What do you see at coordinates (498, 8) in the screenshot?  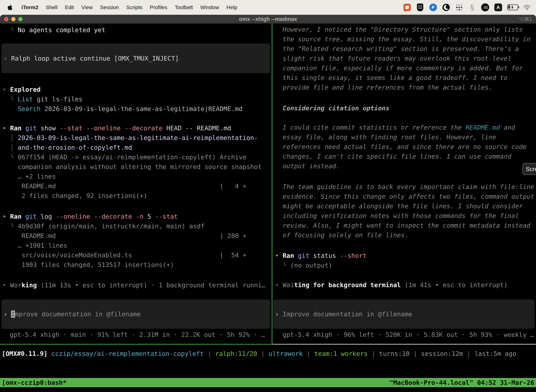 I see `input-source-icon: A` at bounding box center [498, 8].